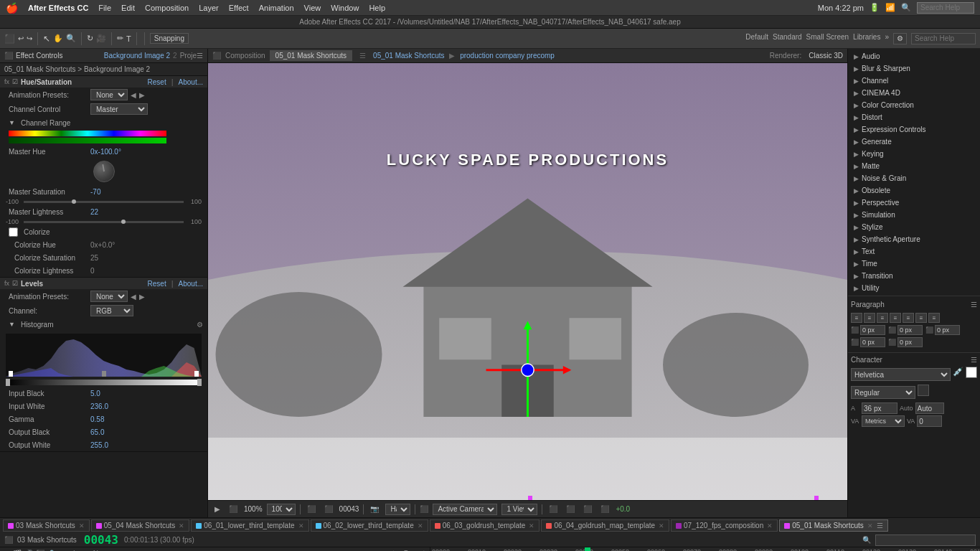 Image resolution: width=980 pixels, height=551 pixels. I want to click on levels-prev-btn: ◀, so click(133, 297).